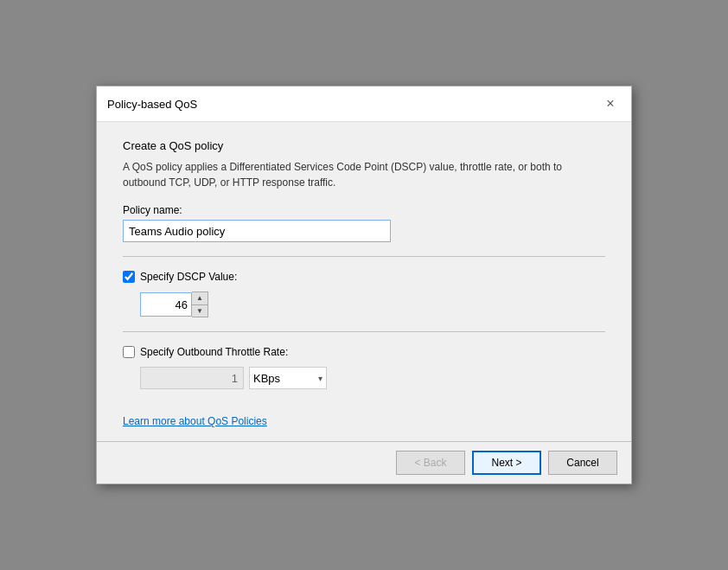  Describe the element at coordinates (201, 304) in the screenshot. I see `dscp-spinner-buttons: ▲ ▼` at that location.